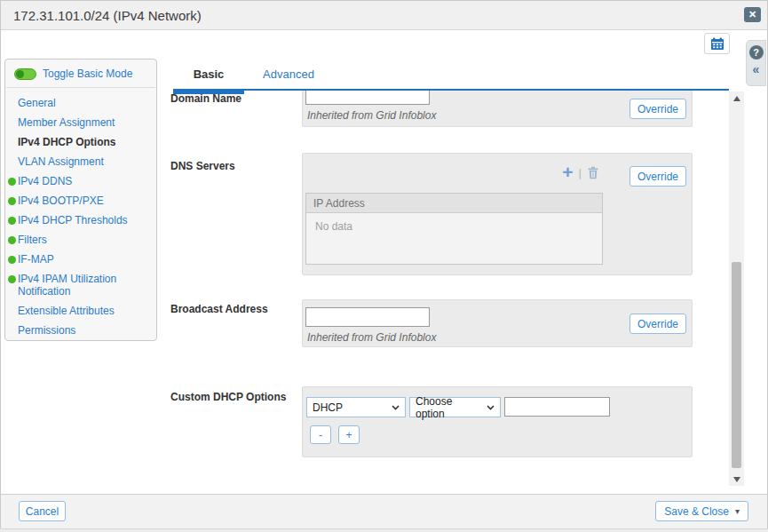 This screenshot has width=768, height=532. I want to click on toggle-basic-mode-label: Toggle Basic Mode, so click(87, 74).